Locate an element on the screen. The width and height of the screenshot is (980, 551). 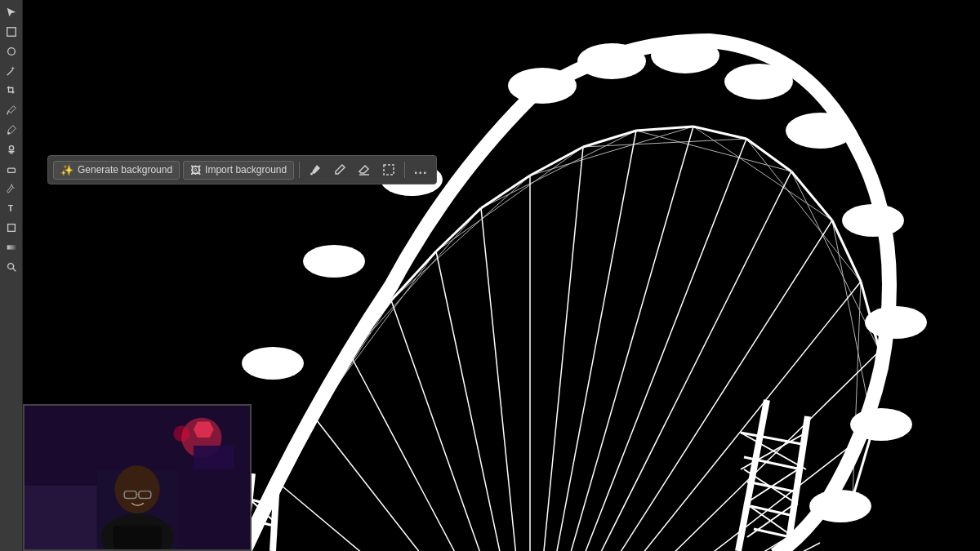
more-icon: ... is located at coordinates (421, 170).